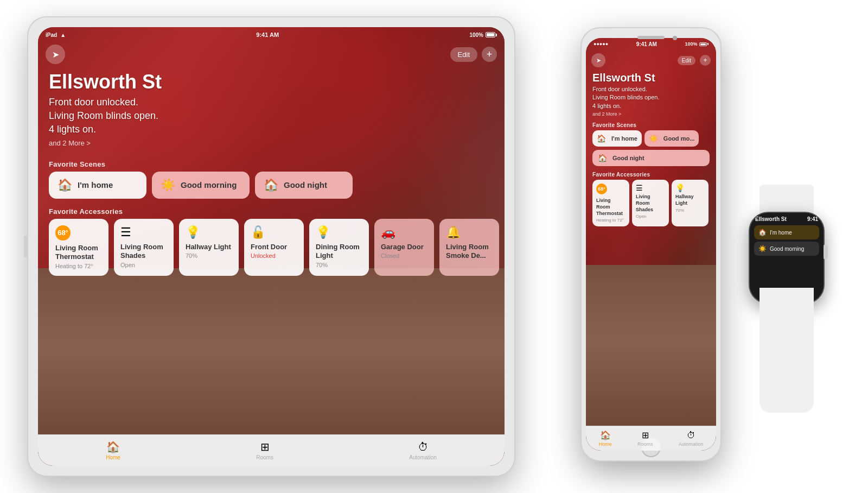 The image size is (868, 493). Describe the element at coordinates (690, 200) in the screenshot. I see `iphone-light-name: Hallway Light` at that location.